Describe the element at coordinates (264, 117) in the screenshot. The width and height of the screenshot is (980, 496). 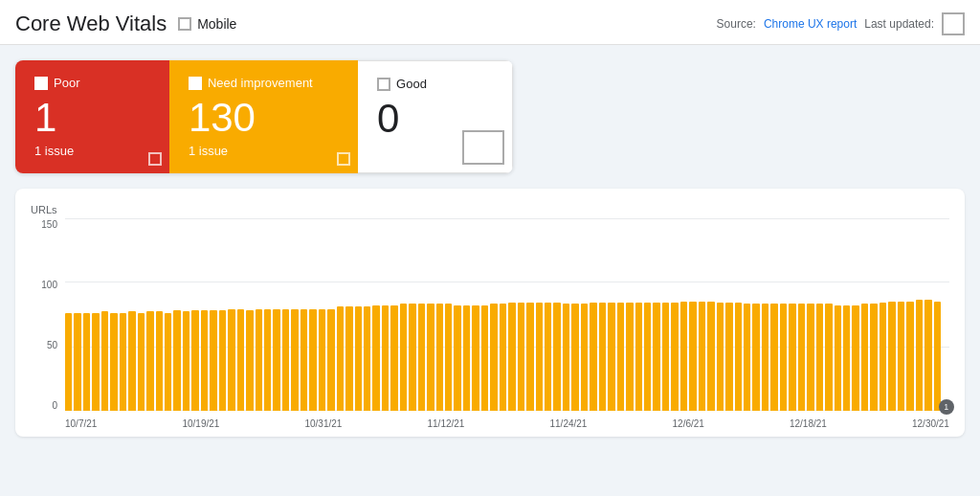
I see `card-need-improvement: Need improvement 130 1 issue` at that location.